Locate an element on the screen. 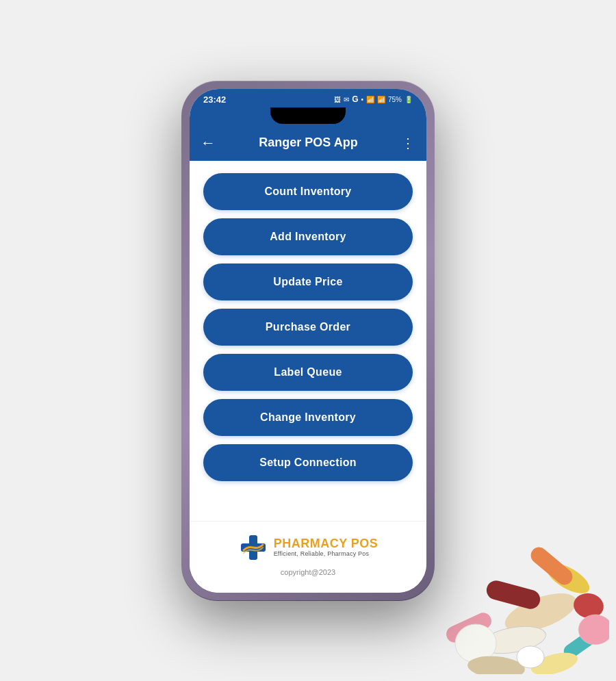 This screenshot has width=616, height=681. g-icon: G is located at coordinates (355, 99).